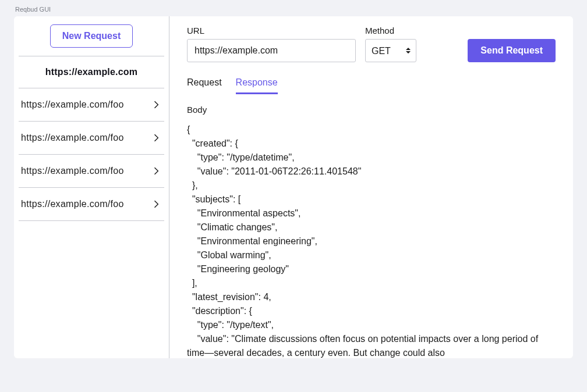 The image size is (587, 392). What do you see at coordinates (91, 155) in the screenshot?
I see `sidebar-list: https://example.com/foo https://example.…` at bounding box center [91, 155].